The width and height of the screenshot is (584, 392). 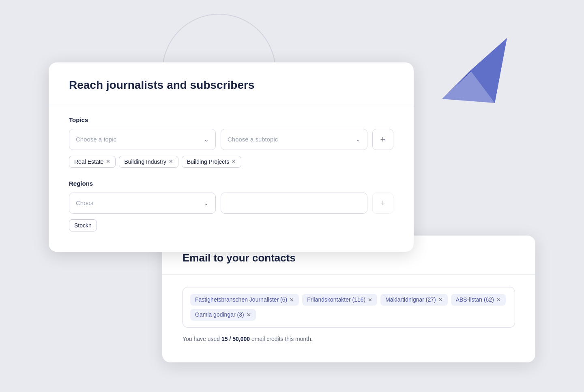 I want to click on contact-tag: Mäklartidnignar (27)✕, so click(x=414, y=300).